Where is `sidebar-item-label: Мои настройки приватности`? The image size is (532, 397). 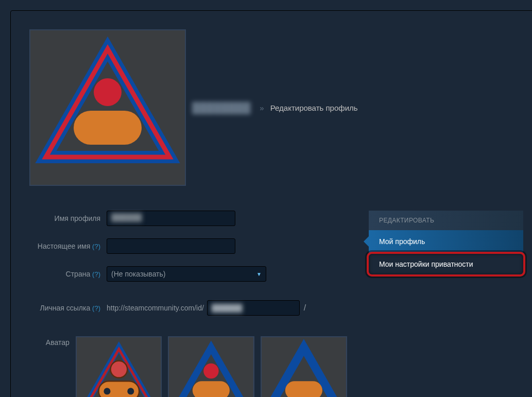
sidebar-item-label: Мои настройки приватности is located at coordinates (426, 264).